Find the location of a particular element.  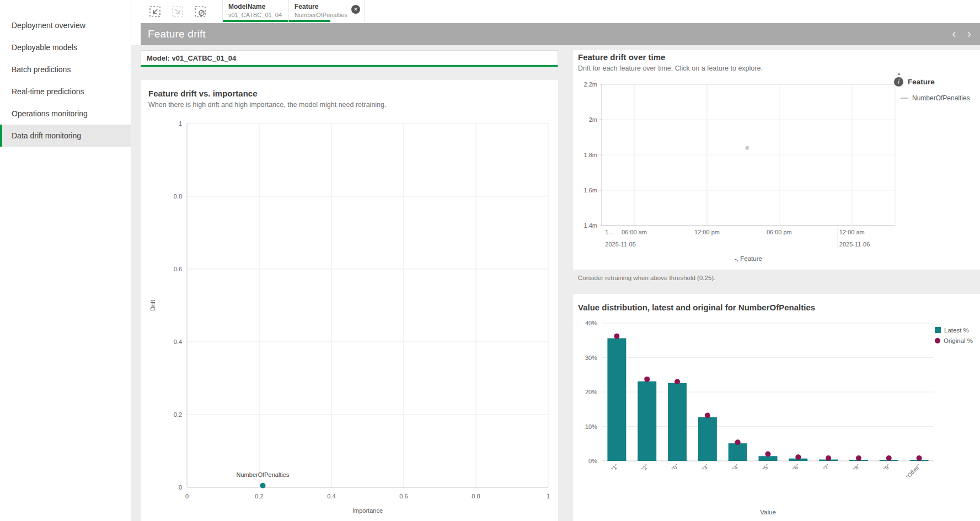

svg-text: "7" is located at coordinates (826, 468).